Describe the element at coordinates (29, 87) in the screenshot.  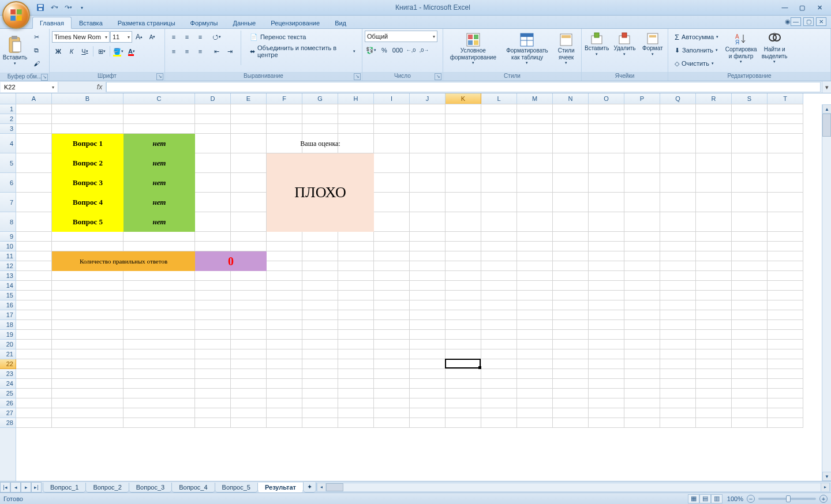
I see `name-box: K22▾` at that location.